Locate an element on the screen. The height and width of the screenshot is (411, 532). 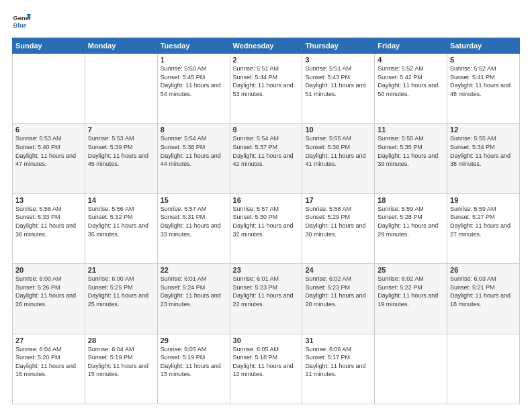
calendar-cell: 13Sunrise: 5:56 AMSunset: 5:33 PMDayligh… is located at coordinates (49, 228).